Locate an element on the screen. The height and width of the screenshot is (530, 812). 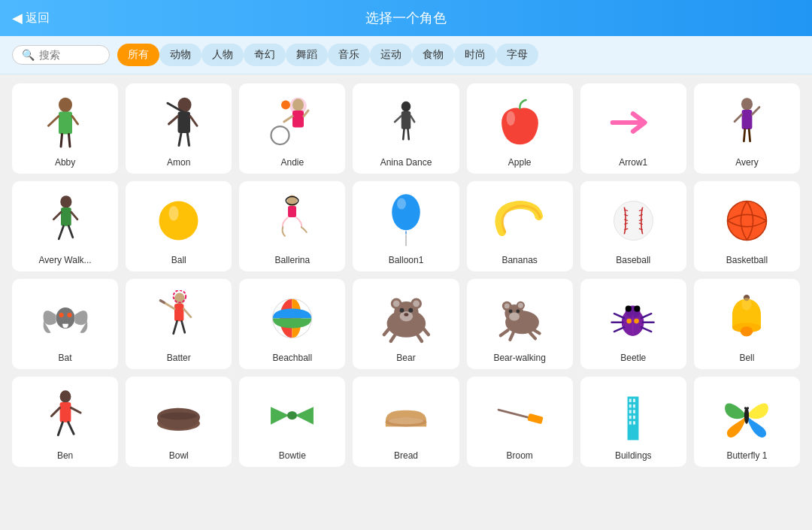
sprite-label: Bowtie is located at coordinates (292, 456).